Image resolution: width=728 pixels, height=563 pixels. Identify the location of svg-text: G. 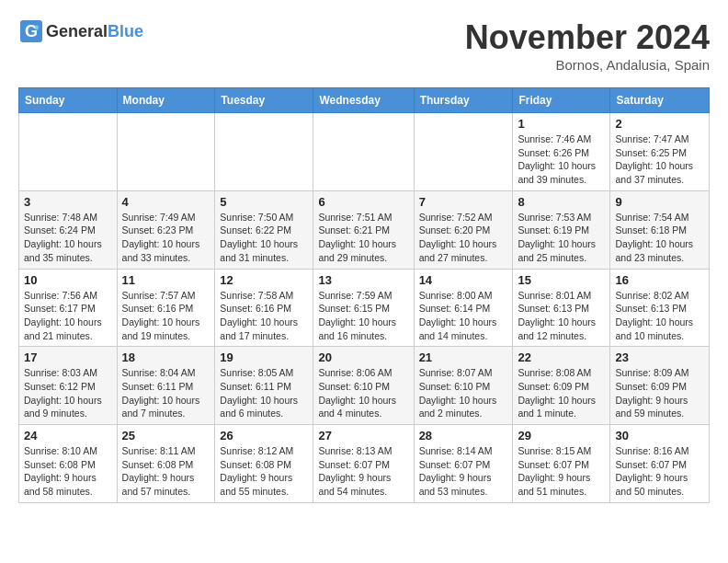
(31, 31).